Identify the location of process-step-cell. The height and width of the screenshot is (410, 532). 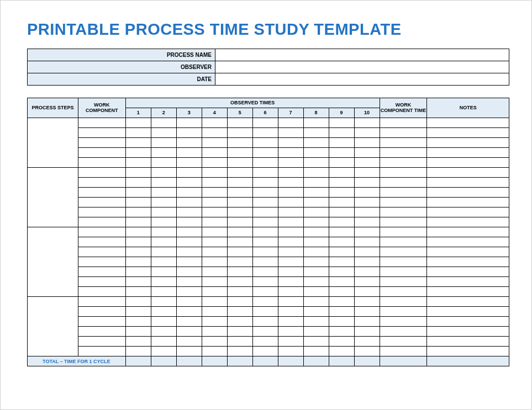
(53, 262).